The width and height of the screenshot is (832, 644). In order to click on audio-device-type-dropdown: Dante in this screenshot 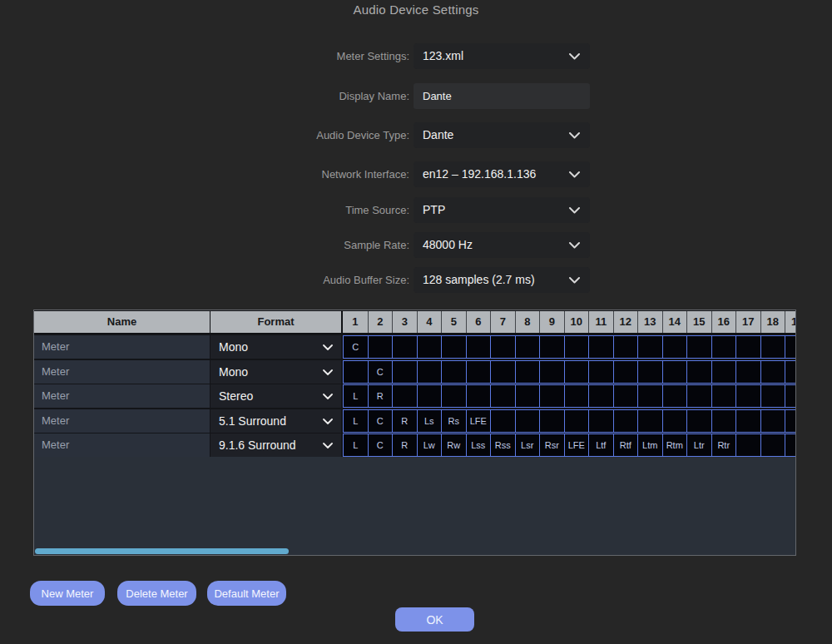, I will do `click(502, 135)`.